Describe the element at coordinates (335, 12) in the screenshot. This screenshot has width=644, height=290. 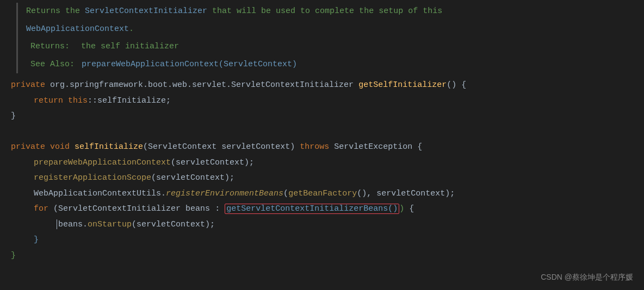
I see `doc-description-line1: Returns the ServletContextInitializer th…` at that location.